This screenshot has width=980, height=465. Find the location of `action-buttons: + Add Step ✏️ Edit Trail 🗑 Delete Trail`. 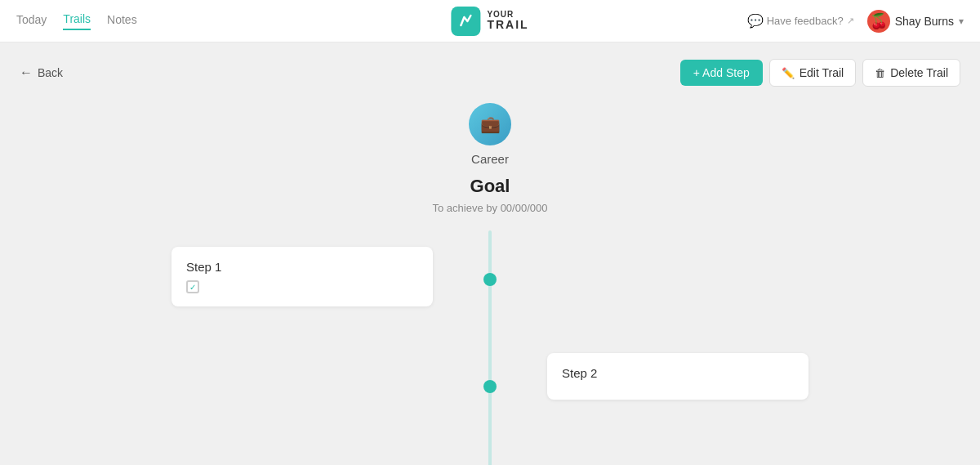

action-buttons: + Add Step ✏️ Edit Trail 🗑 Delete Trail is located at coordinates (820, 73).